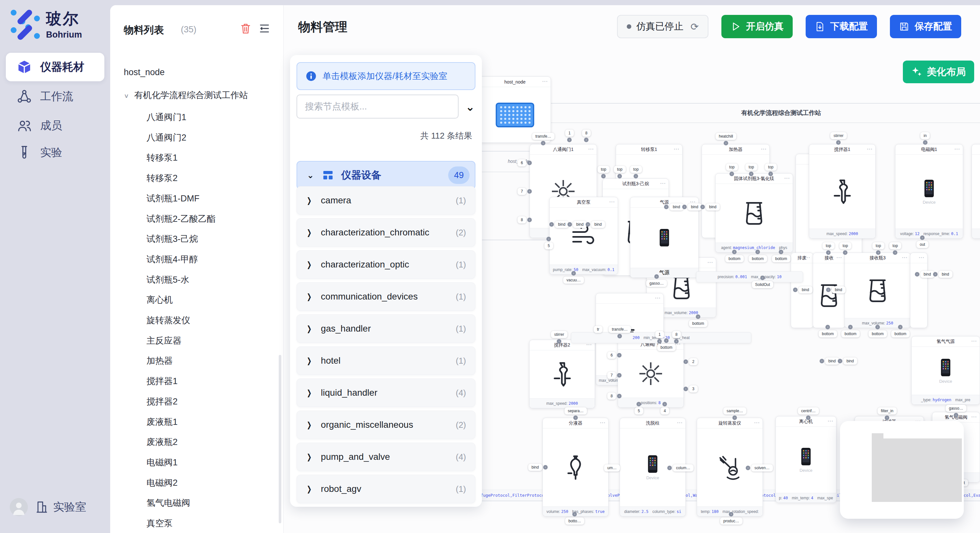 This screenshot has height=533, width=980. I want to click on sidebar-item-experiments: 实验, so click(55, 153).